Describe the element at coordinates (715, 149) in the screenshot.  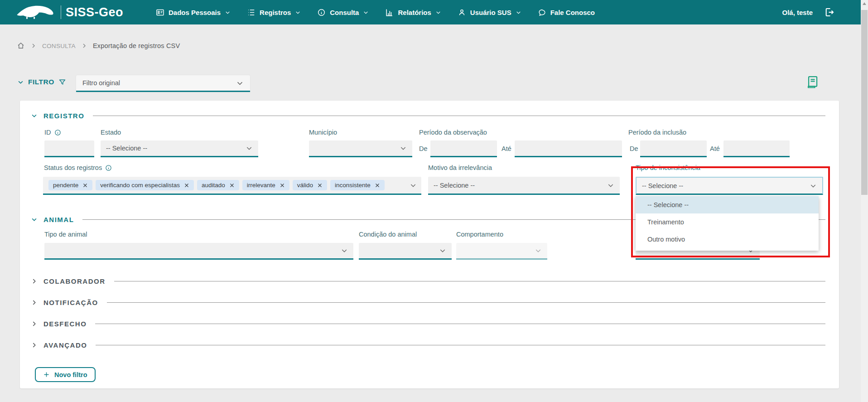
I see `inclusao-ate-label: Até` at that location.